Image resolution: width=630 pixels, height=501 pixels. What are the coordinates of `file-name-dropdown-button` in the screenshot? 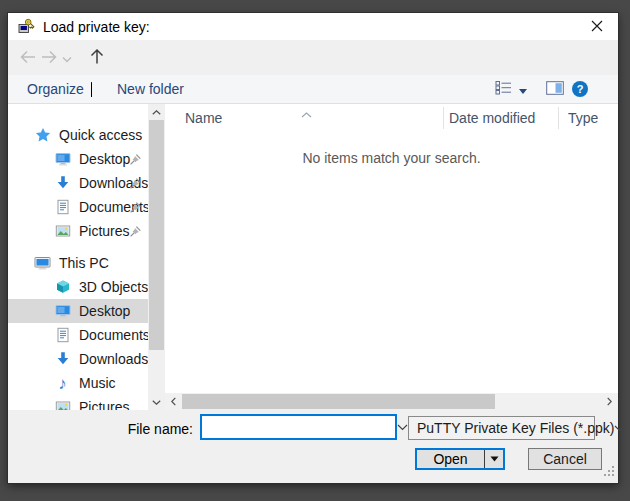 It's located at (402, 428).